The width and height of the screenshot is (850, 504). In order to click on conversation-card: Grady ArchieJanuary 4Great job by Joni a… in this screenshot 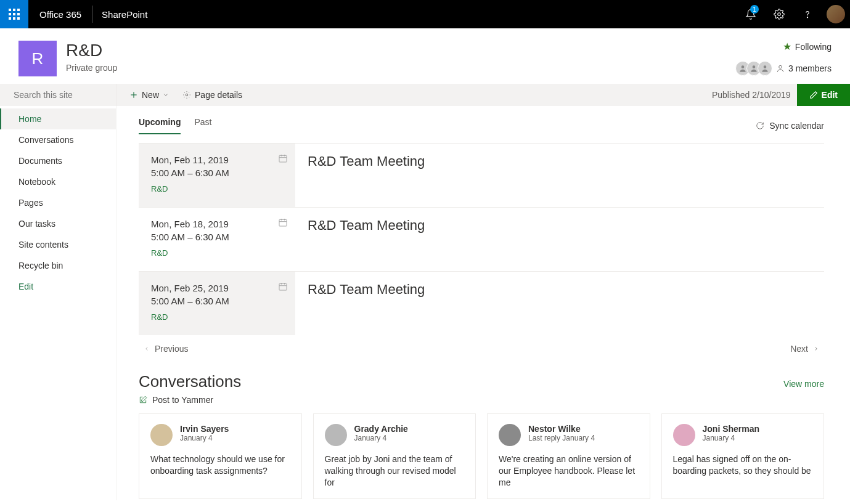, I will do `click(394, 456)`.